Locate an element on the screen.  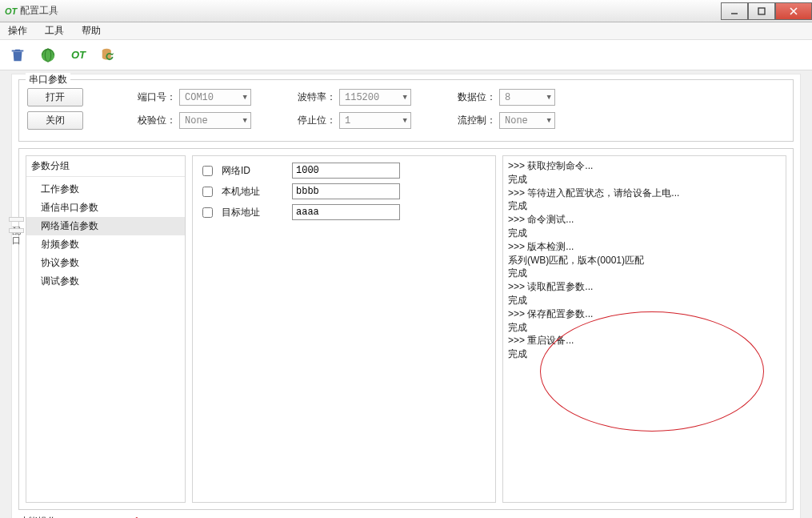
ot-icon: OT is located at coordinates (78, 55).